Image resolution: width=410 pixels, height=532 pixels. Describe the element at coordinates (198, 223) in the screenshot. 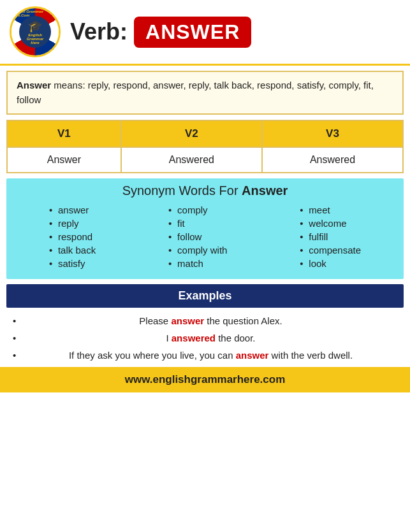

I see `synonym-item: fit` at that location.